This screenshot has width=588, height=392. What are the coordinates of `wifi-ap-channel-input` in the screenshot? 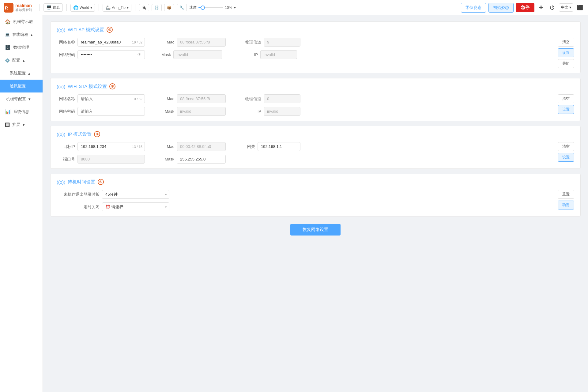 It's located at (282, 42).